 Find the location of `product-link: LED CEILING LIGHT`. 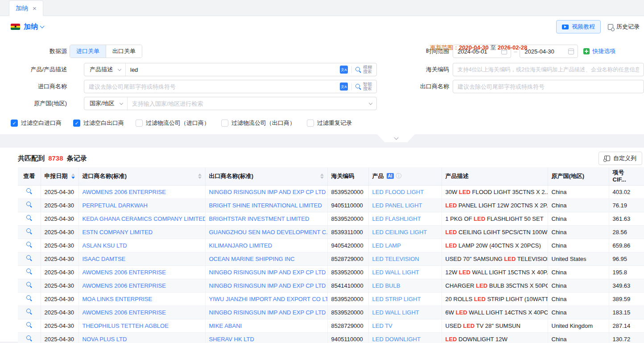

product-link: LED CEILING LIGHT is located at coordinates (400, 232).